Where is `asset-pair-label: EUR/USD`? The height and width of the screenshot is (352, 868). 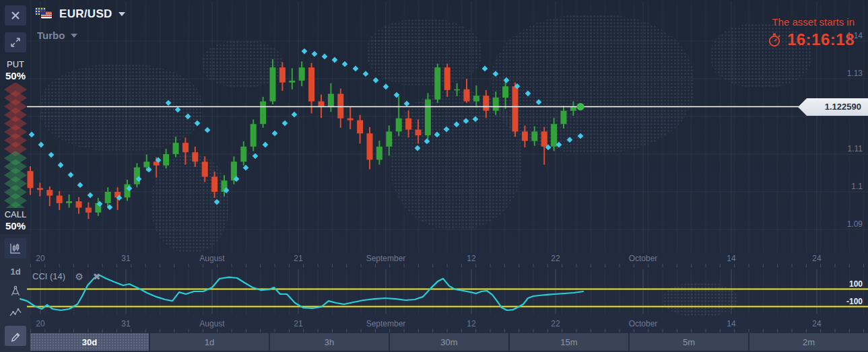 asset-pair-label: EUR/USD is located at coordinates (86, 14).